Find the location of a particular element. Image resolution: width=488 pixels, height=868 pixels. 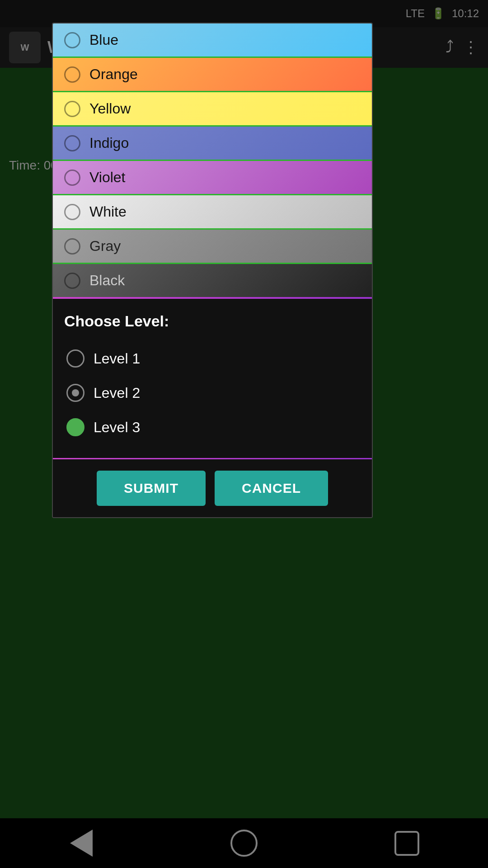

color-label-white: White is located at coordinates (108, 212).